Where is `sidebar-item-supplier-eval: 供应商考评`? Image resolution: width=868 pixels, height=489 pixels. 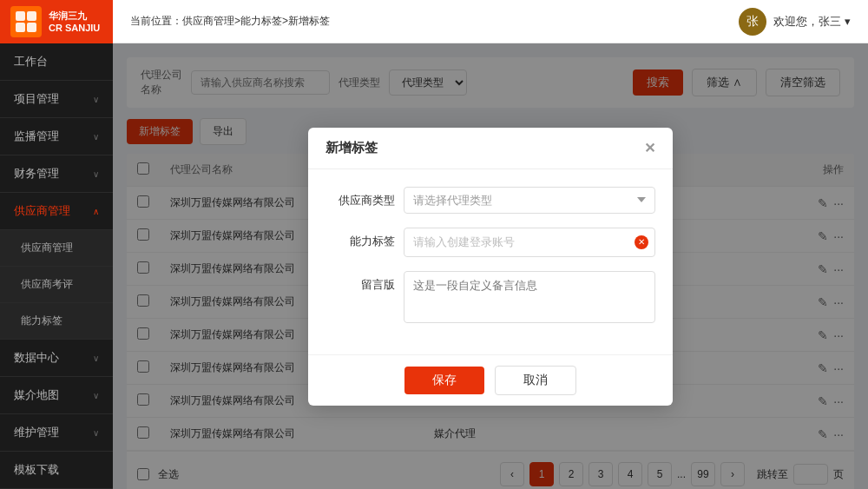 sidebar-item-supplier-eval: 供应商考评 is located at coordinates (56, 285).